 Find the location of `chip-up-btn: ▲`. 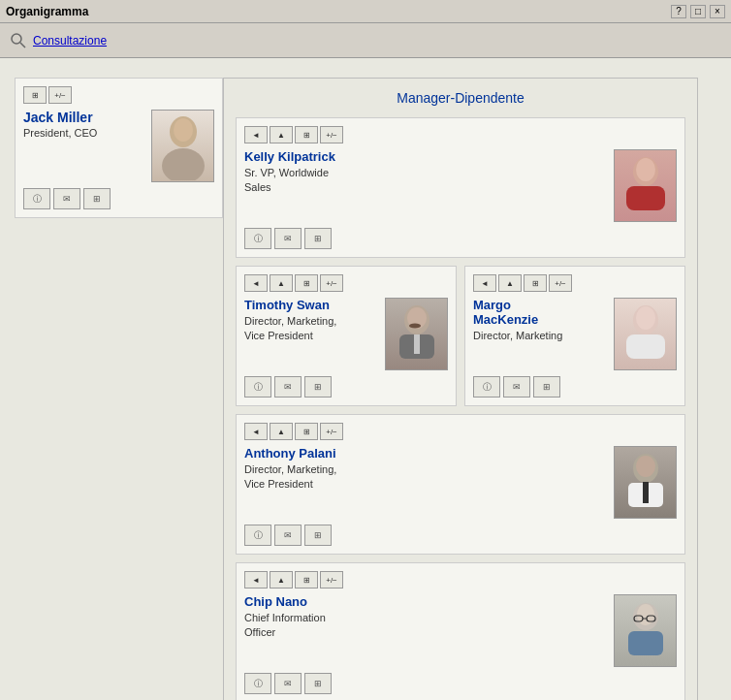

chip-up-btn: ▲ is located at coordinates (281, 580).